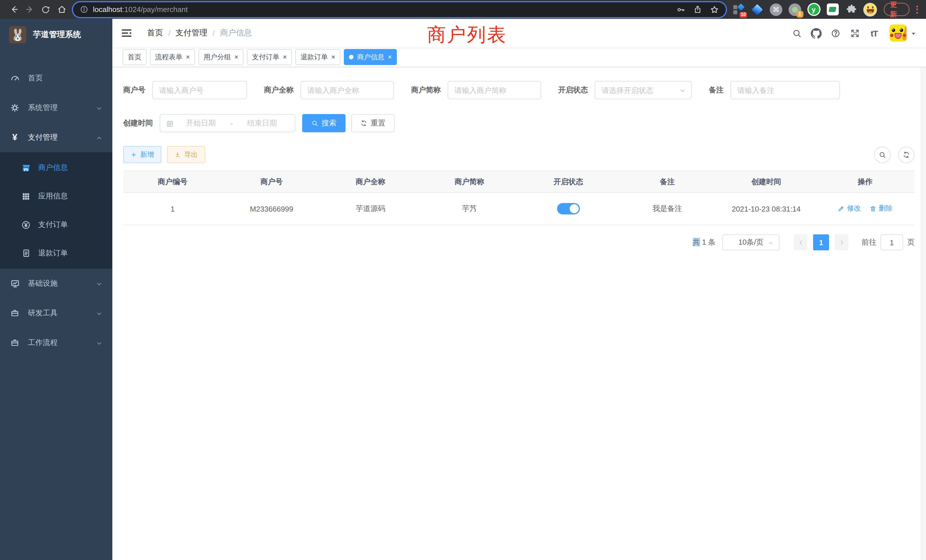  I want to click on browser-home-button, so click(62, 9).